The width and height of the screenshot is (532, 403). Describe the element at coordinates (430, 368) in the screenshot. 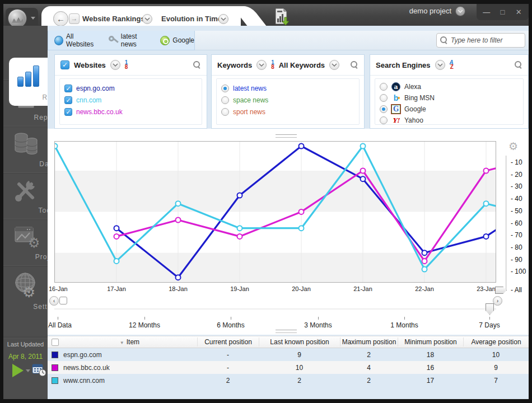

I see `row-value-cell: 16` at that location.